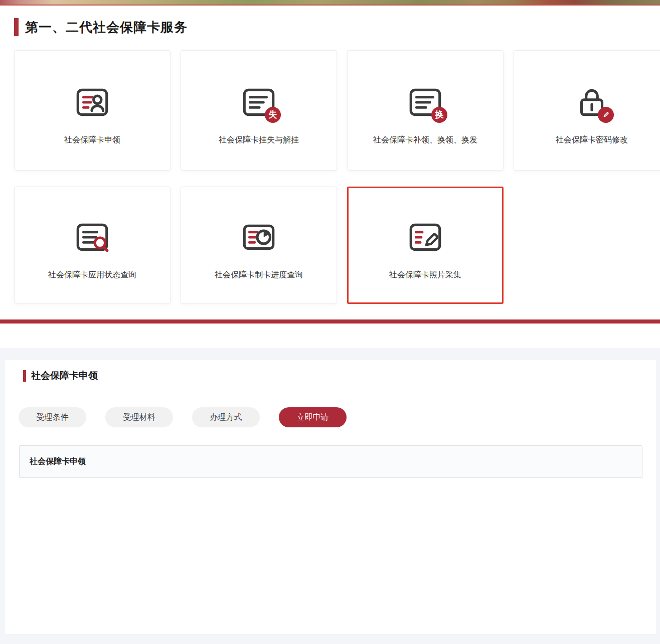 The height and width of the screenshot is (644, 660). What do you see at coordinates (425, 245) in the screenshot?
I see `service-card-photo-collect: 社会保障卡照片采集` at bounding box center [425, 245].